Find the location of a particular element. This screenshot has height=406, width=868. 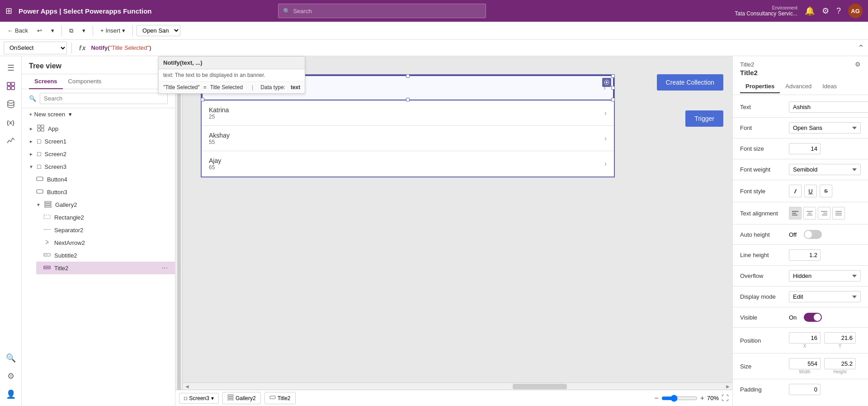

gallery2-tab: Gallery2 is located at coordinates (241, 398).